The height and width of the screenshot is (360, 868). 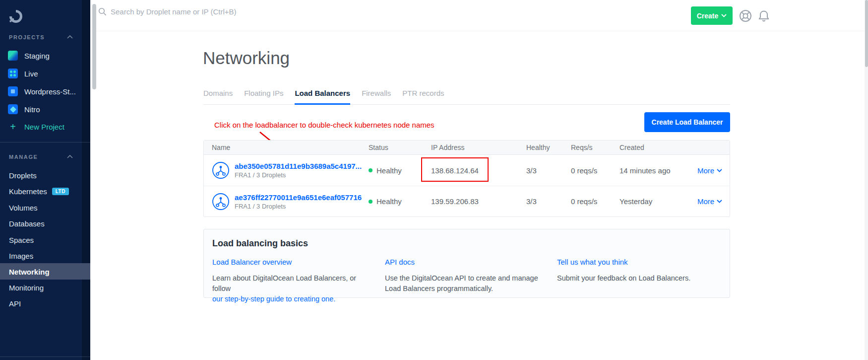 I want to click on live-project-icon, so click(x=13, y=73).